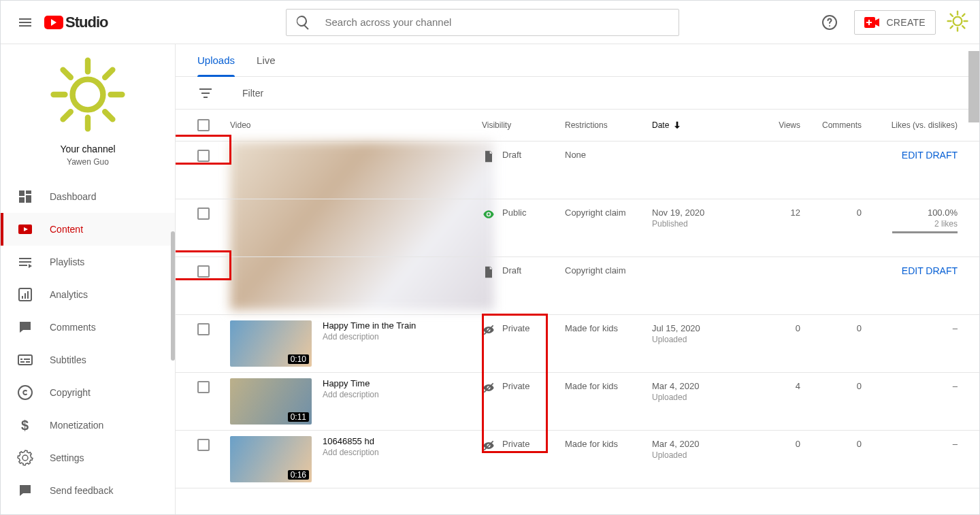 This screenshot has width=980, height=515. What do you see at coordinates (974, 87) in the screenshot?
I see `main-scrollbar` at bounding box center [974, 87].